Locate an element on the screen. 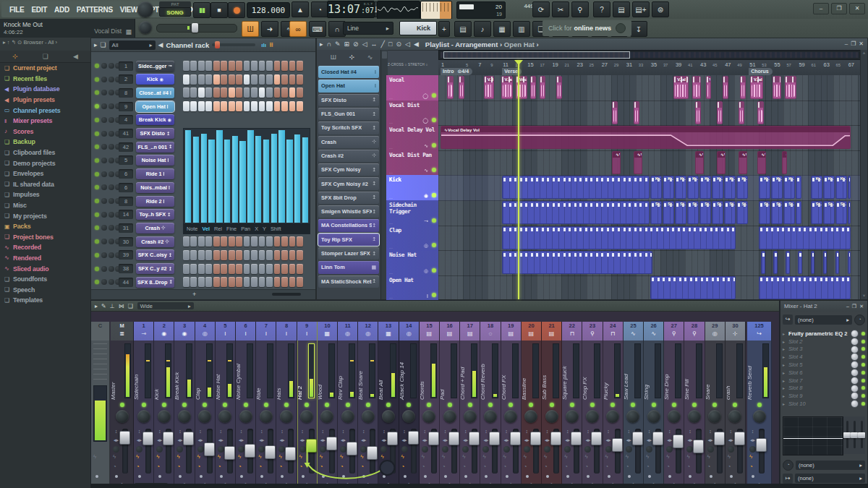 The width and height of the screenshot is (868, 488). browser-tab-plugins-icon: ◀ is located at coordinates (75, 56).